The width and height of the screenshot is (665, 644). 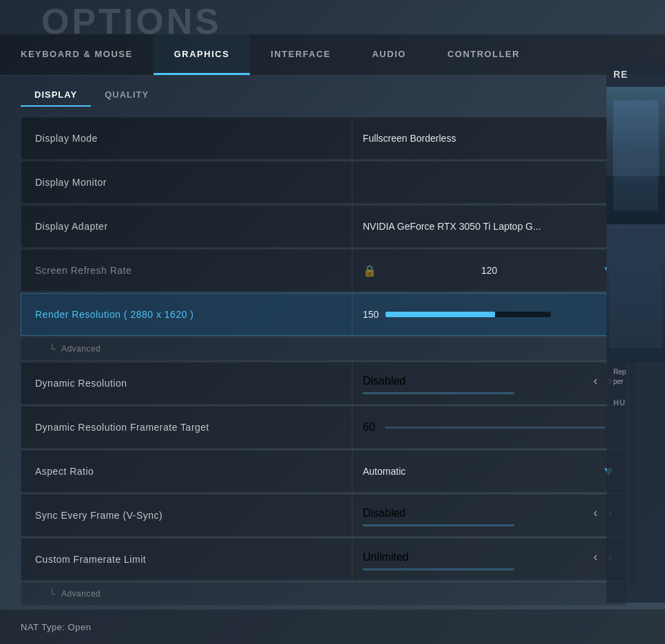 What do you see at coordinates (439, 394) in the screenshot?
I see `dynamic-resolution-bar` at bounding box center [439, 394].